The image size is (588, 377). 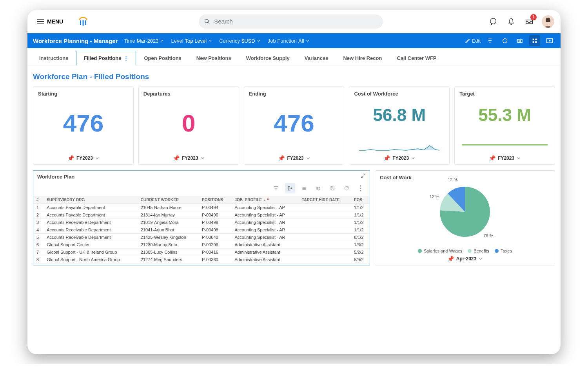 What do you see at coordinates (201, 237) in the screenshot?
I see `table-row: 5Accounts Receivable Department21425-Wes…` at bounding box center [201, 237].